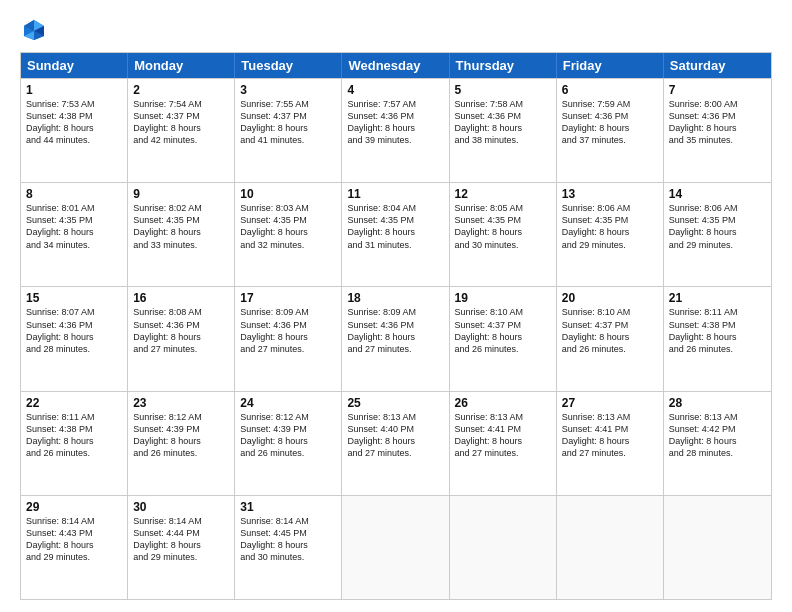 The width and height of the screenshot is (792, 612). I want to click on day-cell-25: 25Sunrise: 8:13 AMSunset: 4:40 PMDayligh…, so click(396, 444).